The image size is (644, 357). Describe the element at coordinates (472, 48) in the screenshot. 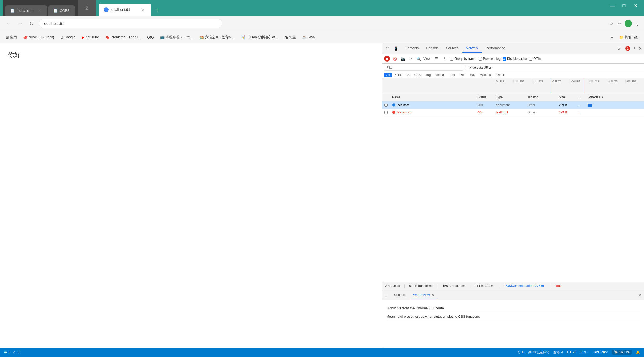

I see `tab-network: Network` at that location.